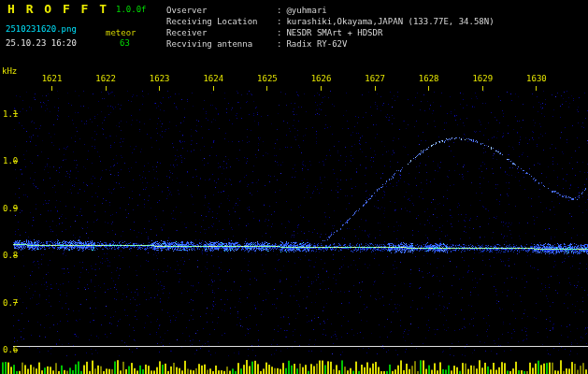 Image resolution: width=588 pixels, height=374 pixels. I want to click on header-value: @yuhmari, so click(307, 10).